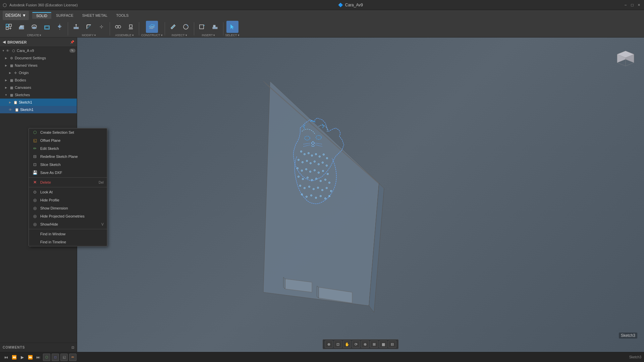 This screenshot has width=644, height=362. What do you see at coordinates (38, 80) in the screenshot?
I see `tree-item-bodies: ▶ ▦ Bodies` at bounding box center [38, 80].